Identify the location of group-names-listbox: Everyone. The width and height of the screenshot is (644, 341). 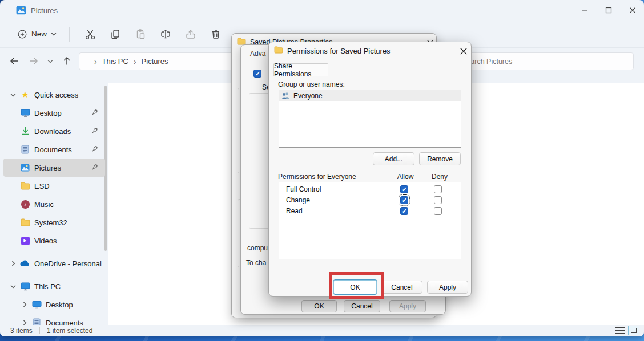
(370, 119).